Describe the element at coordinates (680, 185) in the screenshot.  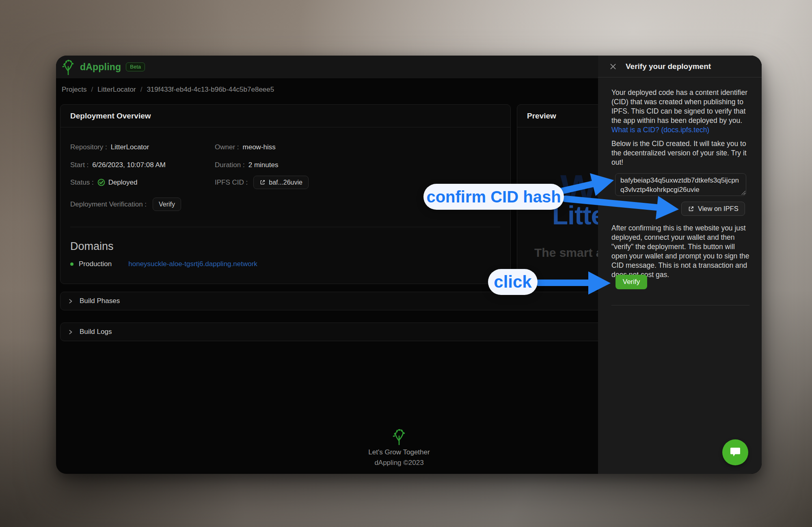
I see `cid-textarea: bafybeiap34q5uxwztdb7dtkefs3q5ijcpnq3vlv…` at that location.